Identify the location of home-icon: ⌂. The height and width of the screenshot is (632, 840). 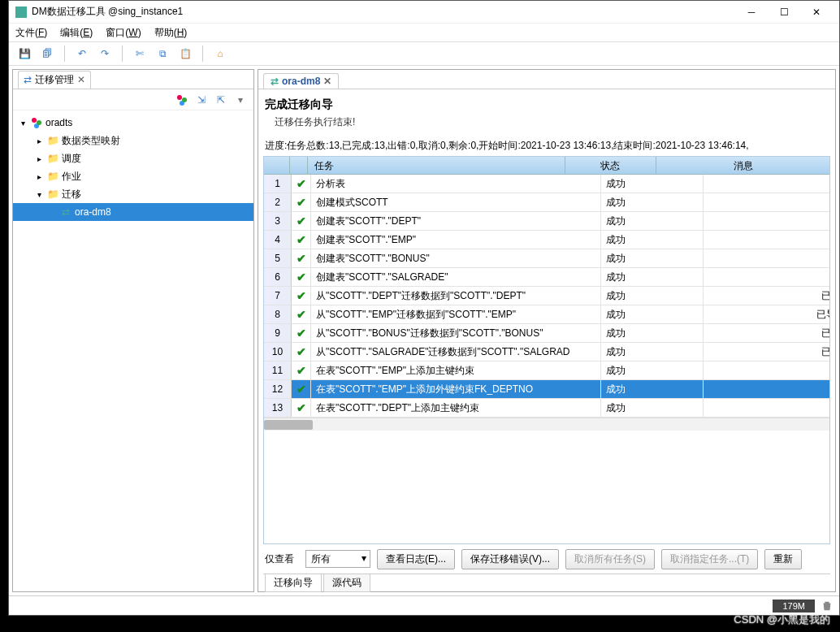
(220, 54).